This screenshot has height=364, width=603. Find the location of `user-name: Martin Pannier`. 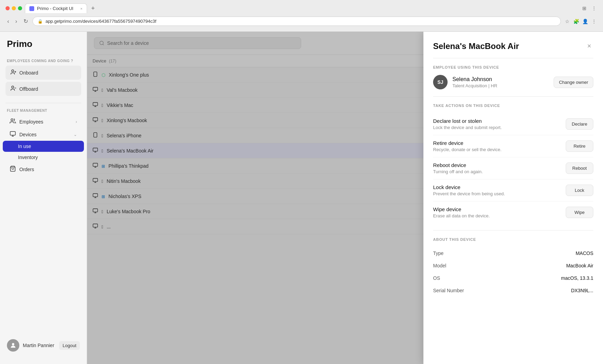

user-name: Martin Pannier is located at coordinates (39, 345).